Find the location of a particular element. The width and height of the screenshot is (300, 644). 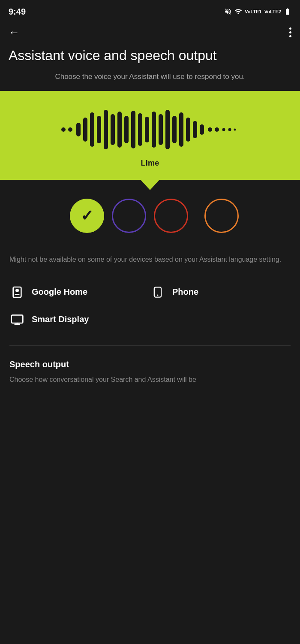

speech-output-description: Choose how conversational your Search an… is located at coordinates (150, 383).